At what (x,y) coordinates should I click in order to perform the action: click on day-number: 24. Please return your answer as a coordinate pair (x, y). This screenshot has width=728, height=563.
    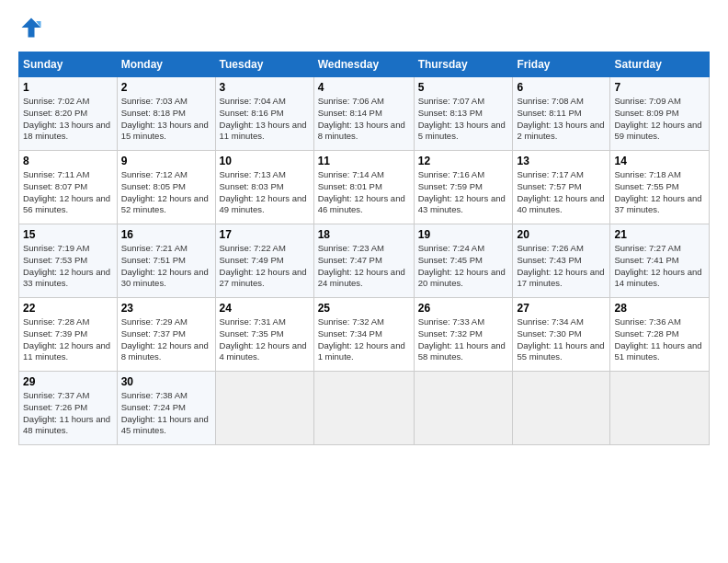
    Looking at the image, I should click on (265, 308).